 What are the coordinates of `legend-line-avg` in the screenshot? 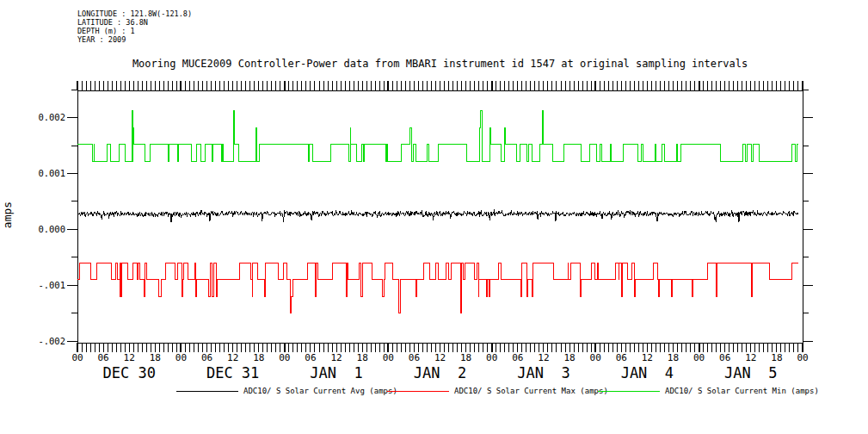 It's located at (207, 391).